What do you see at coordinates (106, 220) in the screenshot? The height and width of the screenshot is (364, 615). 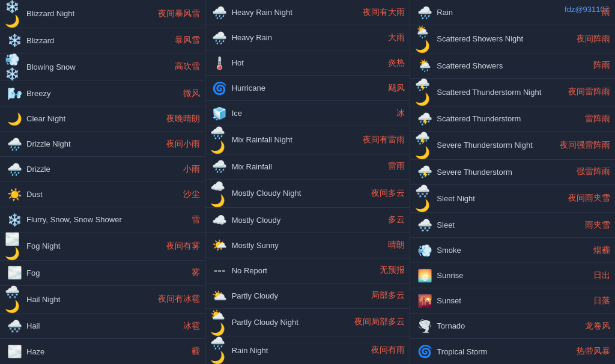 I see `weather-name: Flurry, Snow, Snow Shower` at bounding box center [106, 220].